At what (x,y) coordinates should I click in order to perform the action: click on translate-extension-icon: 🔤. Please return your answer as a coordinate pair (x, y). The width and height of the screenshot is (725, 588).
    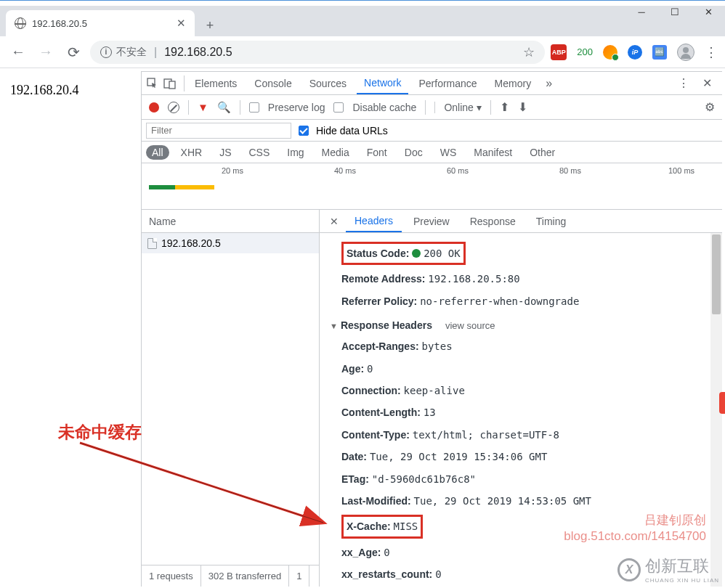
    Looking at the image, I should click on (660, 52).